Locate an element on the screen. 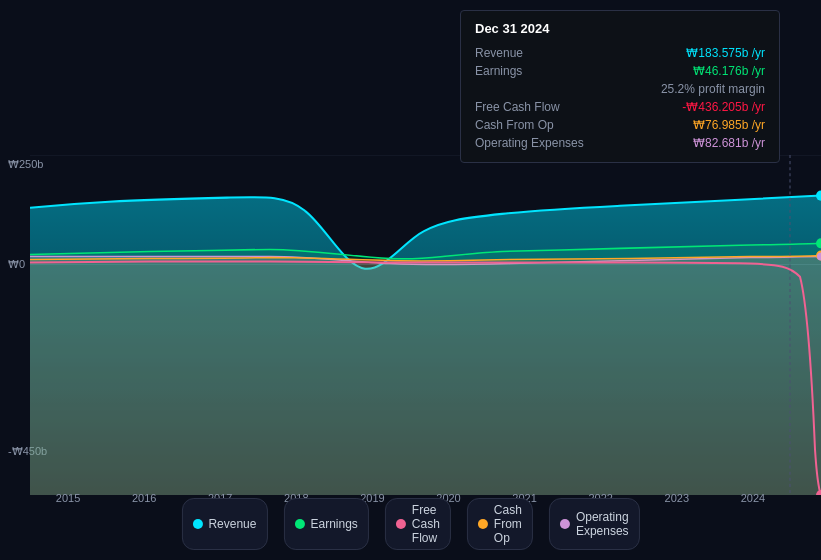 This screenshot has height=560, width=821. legend-item-revenue: Revenue is located at coordinates (224, 524).